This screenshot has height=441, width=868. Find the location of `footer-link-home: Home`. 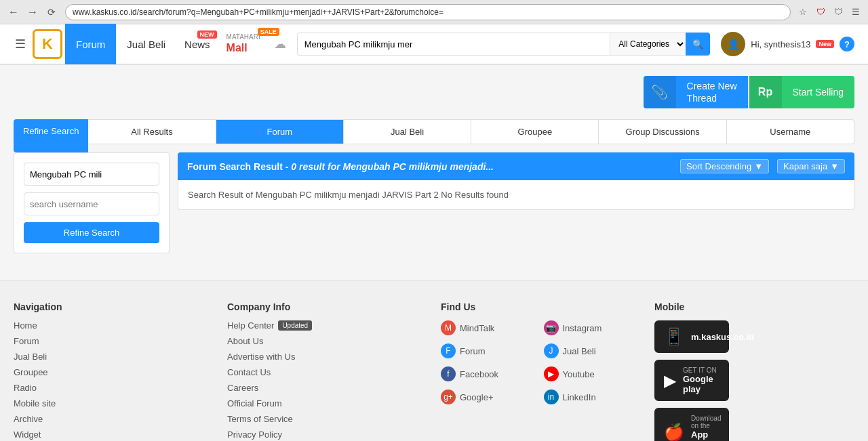

footer-link-home: Home is located at coordinates (114, 325).